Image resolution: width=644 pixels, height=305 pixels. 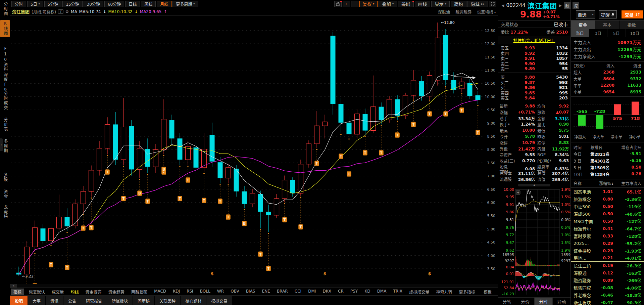 What do you see at coordinates (419, 292) in the screenshot?
I see `indicator-虚拟成交量: 虚拟成交量` at bounding box center [419, 292].